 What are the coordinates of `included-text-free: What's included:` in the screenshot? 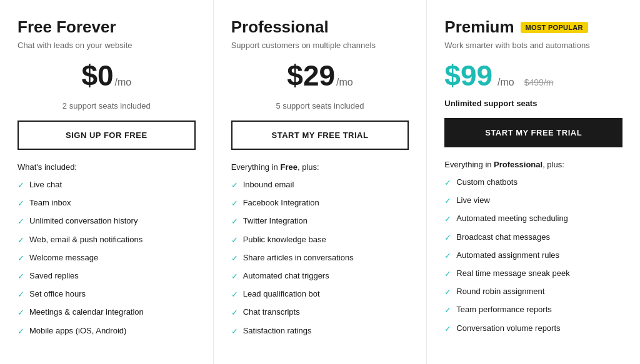 It's located at (106, 167).